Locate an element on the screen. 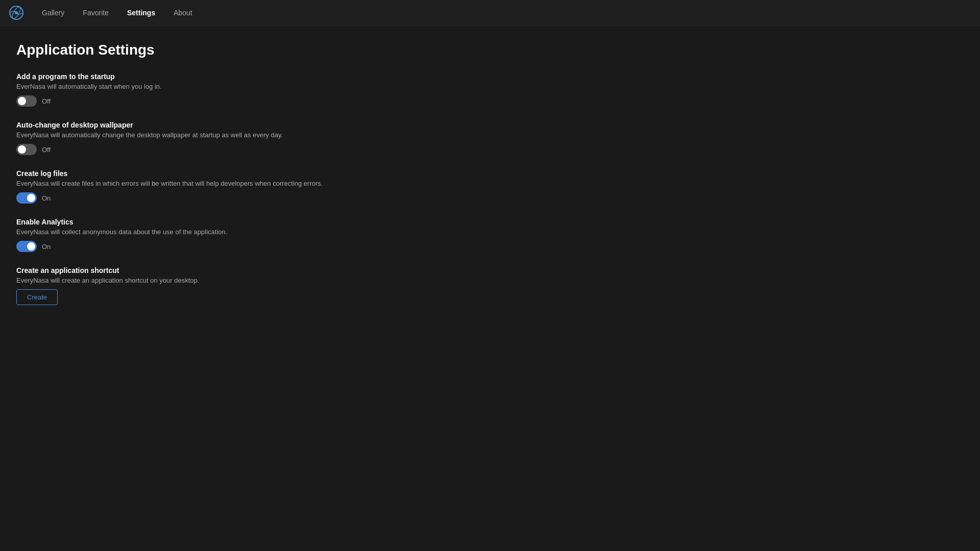 Image resolution: width=980 pixels, height=551 pixels. app-logo is located at coordinates (16, 13).